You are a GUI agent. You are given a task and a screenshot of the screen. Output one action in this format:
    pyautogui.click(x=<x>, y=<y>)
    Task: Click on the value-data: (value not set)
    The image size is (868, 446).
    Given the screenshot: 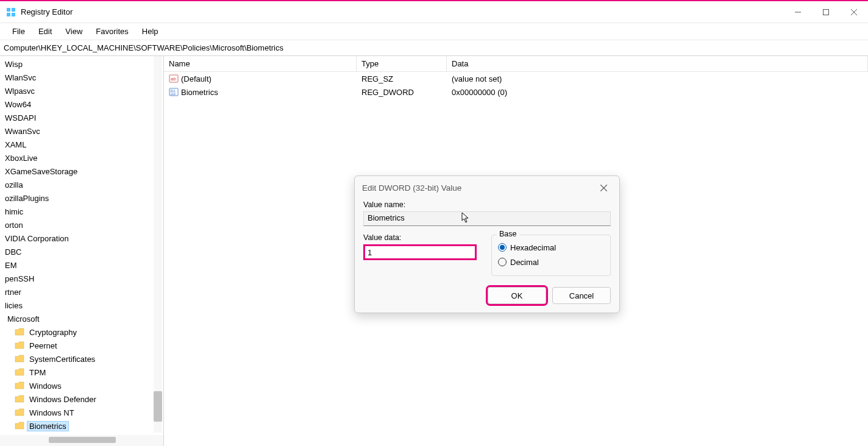 What is the action you would take?
    pyautogui.click(x=657, y=79)
    